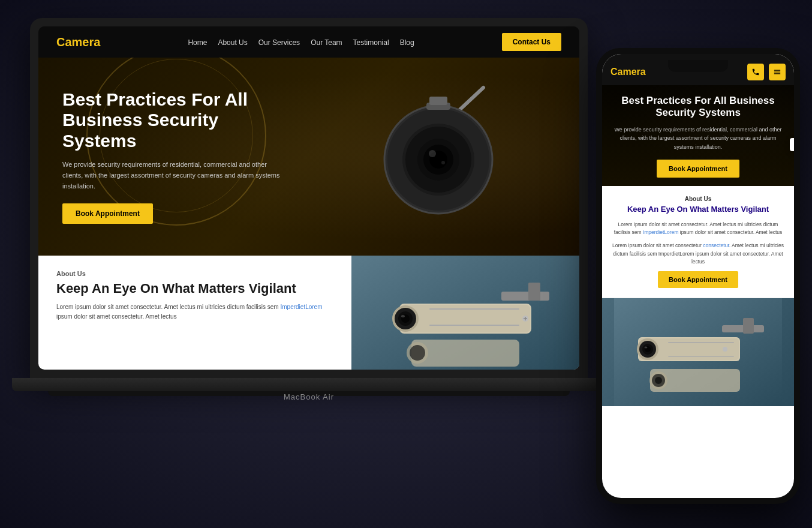 The height and width of the screenshot is (528, 812). What do you see at coordinates (465, 313) in the screenshot?
I see `about-camera-image` at bounding box center [465, 313].